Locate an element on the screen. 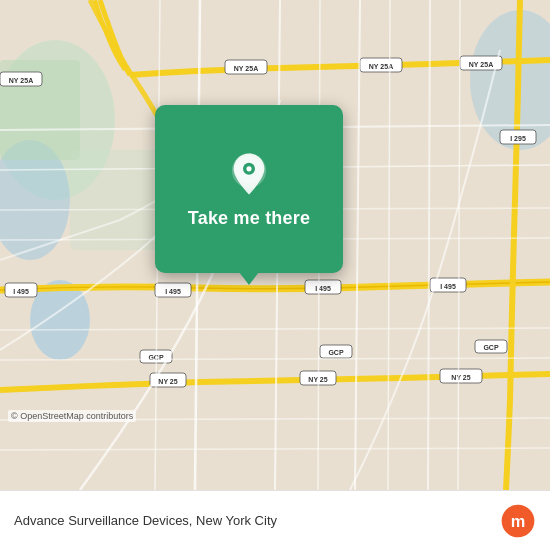 The image size is (550, 550). svg-text: m is located at coordinates (518, 520).